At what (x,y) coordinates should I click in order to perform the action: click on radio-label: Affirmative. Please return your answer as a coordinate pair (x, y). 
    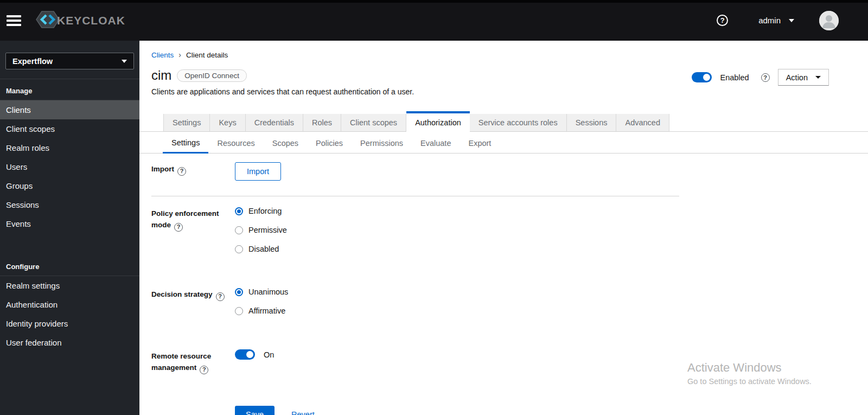
    Looking at the image, I should click on (267, 311).